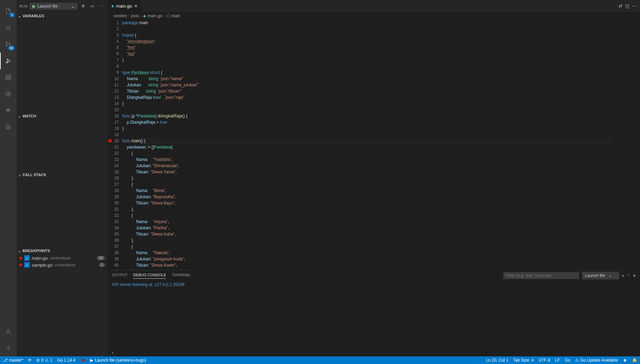  I want to click on breadcrumb: content› post› ◆ main.go› ⬡ main, so click(374, 16).